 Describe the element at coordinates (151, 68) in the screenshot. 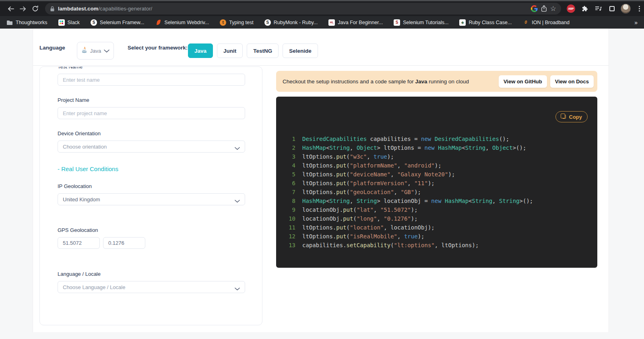

I see `field-label-test-name: Test Name` at that location.